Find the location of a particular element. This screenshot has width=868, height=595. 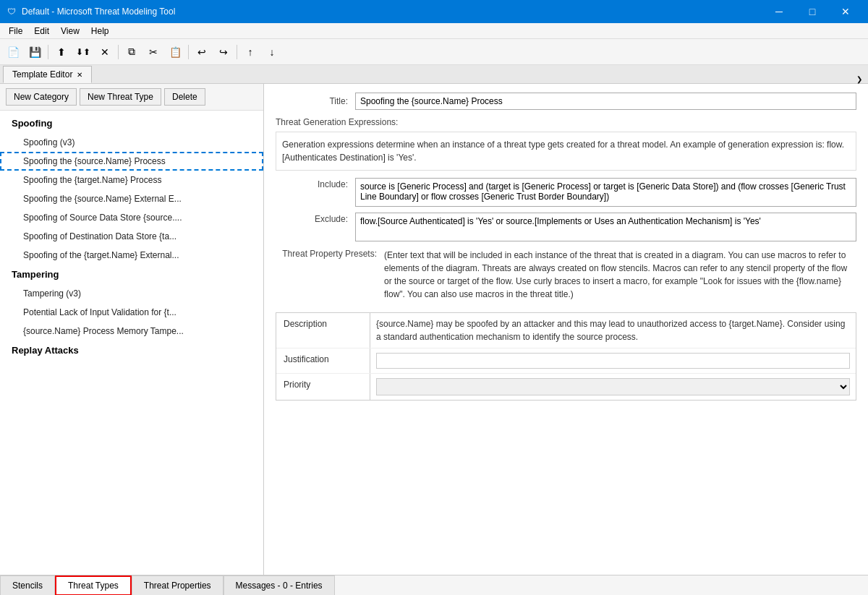

include-label: Include: is located at coordinates (315, 184).